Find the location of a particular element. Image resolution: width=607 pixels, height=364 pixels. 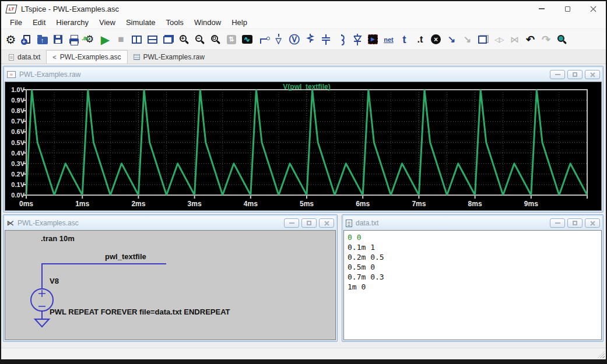

find-icon is located at coordinates (562, 40).